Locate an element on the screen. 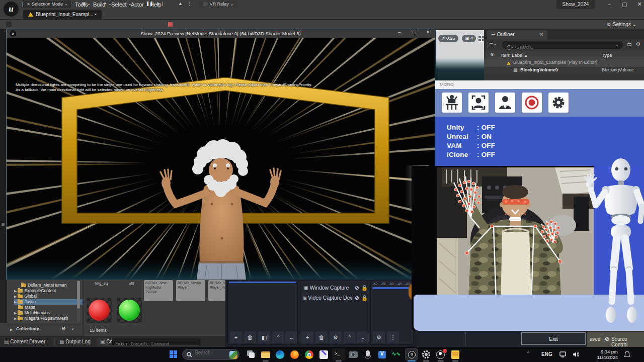 This screenshot has width=644, height=362. minimize-button: – is located at coordinates (609, 4).